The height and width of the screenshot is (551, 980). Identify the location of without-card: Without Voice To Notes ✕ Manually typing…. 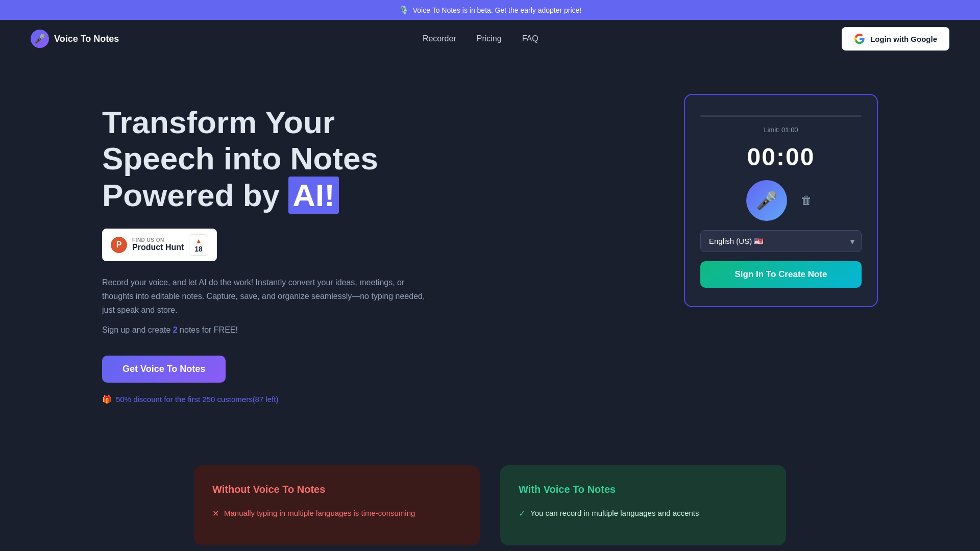
(337, 506).